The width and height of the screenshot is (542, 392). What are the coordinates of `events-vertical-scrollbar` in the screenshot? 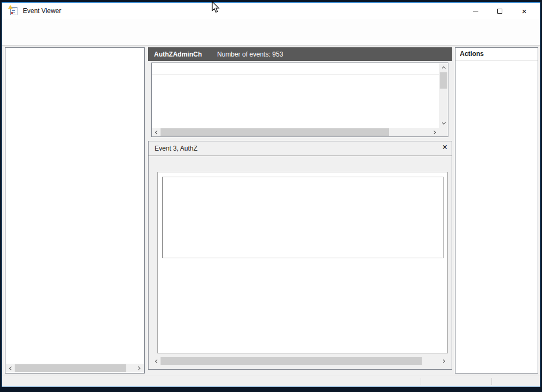 It's located at (444, 96).